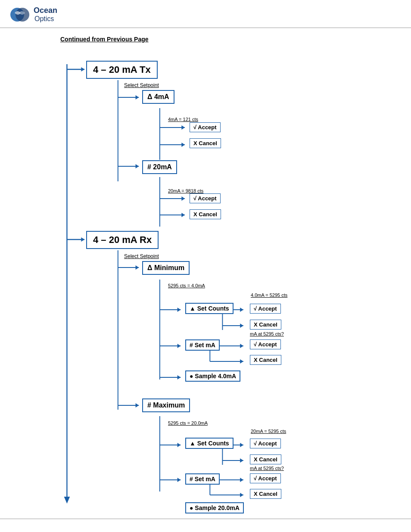 This screenshot has width=411, height=532. Describe the element at coordinates (46, 19) in the screenshot. I see `logo-optics: Optics` at that location.